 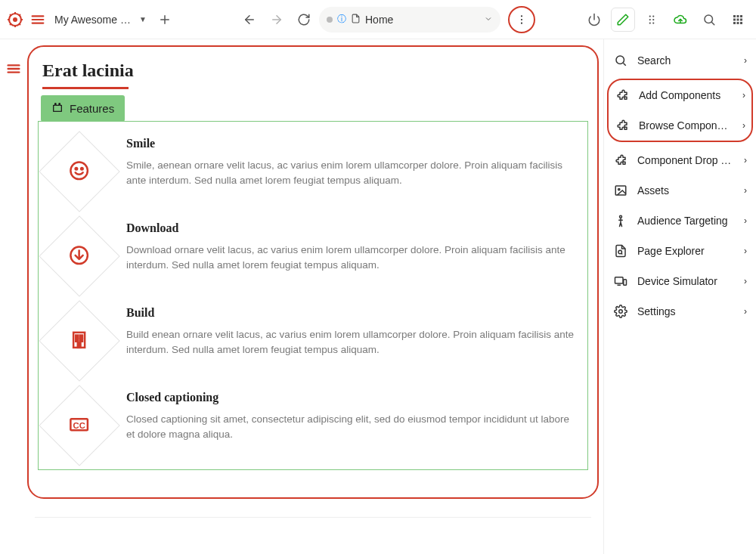 What do you see at coordinates (686, 251) in the screenshot?
I see `panel-item-label: Page Explorer` at bounding box center [686, 251].